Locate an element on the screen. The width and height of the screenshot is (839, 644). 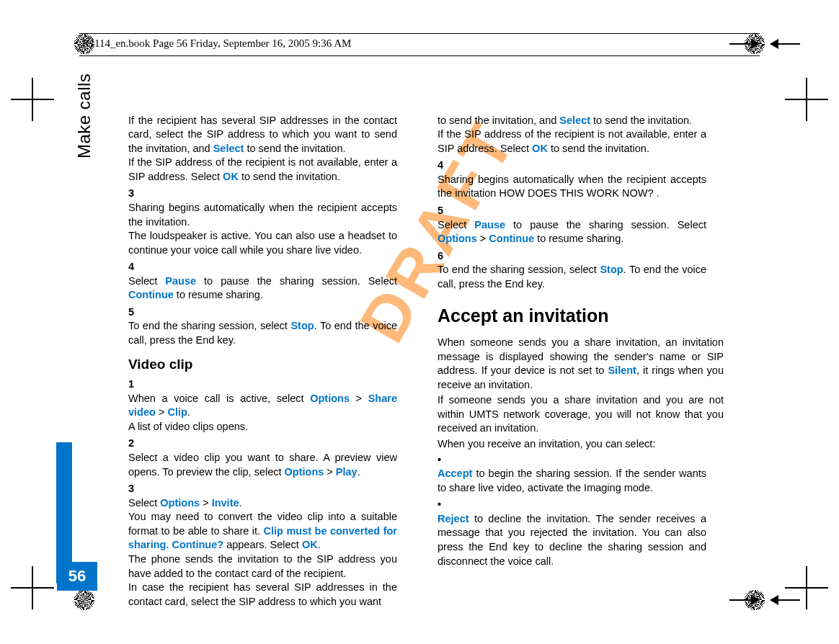
list-item: 2 Select a video clip you want to share.… is located at coordinates (271, 458).